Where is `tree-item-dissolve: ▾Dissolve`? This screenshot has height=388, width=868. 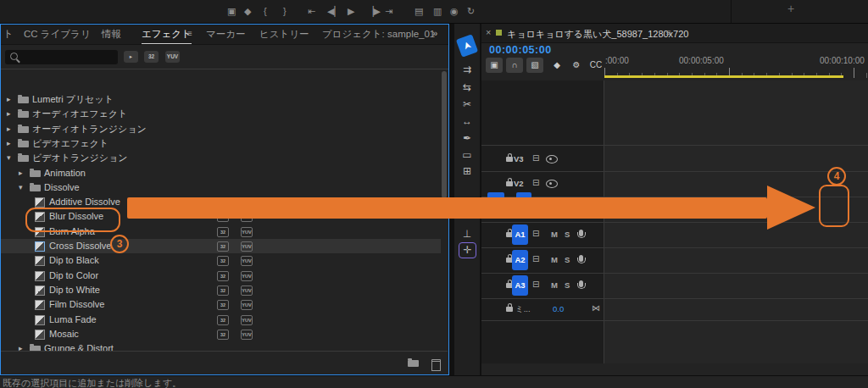 tree-item-dissolve: ▾Dissolve is located at coordinates (220, 188).